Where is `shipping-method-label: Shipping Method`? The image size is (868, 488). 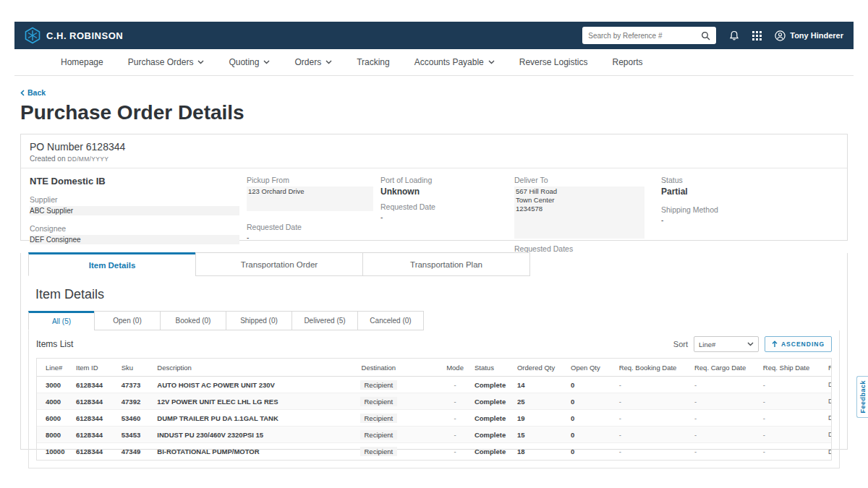
shipping-method-label: Shipping Method is located at coordinates (744, 210).